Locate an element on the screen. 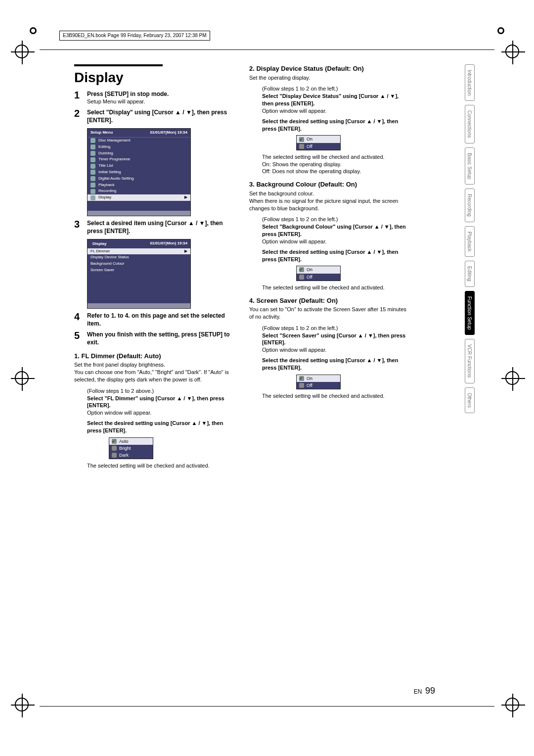 This screenshot has height=756, width=534. menu-title: Setup Menu is located at coordinates (102, 133).